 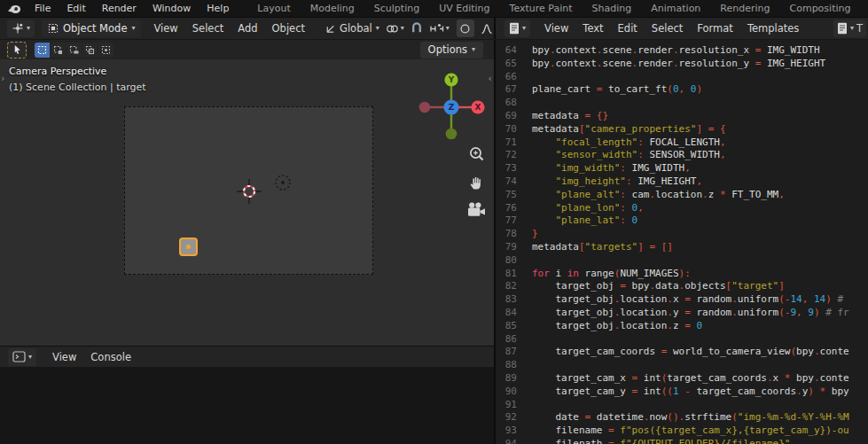 I want to click on code-line: 93 filename = f"pos({target_cam_x},{targ…, so click(x=682, y=431).